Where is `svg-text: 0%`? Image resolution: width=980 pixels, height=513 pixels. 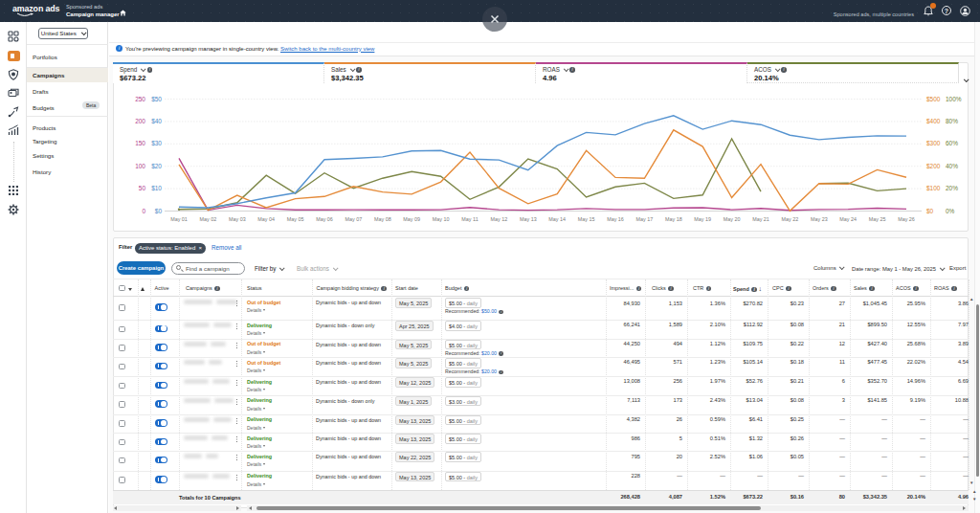 svg-text: 0% is located at coordinates (950, 211).